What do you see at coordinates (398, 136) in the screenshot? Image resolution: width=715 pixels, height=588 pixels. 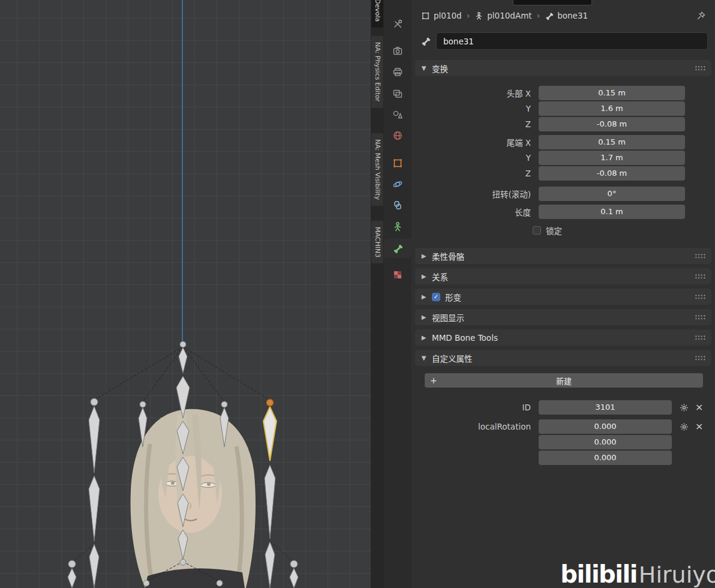 I see `tab-world` at bounding box center [398, 136].